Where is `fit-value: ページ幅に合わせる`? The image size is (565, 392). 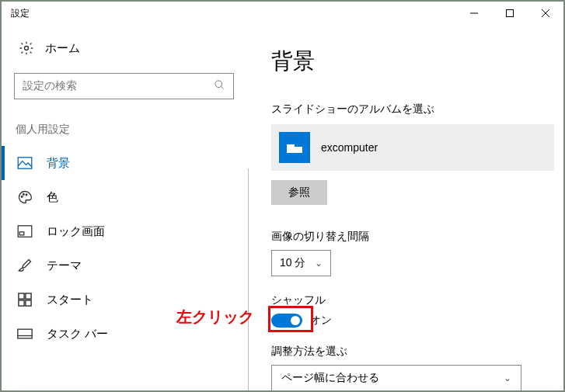
fit-value: ページ幅に合わせる is located at coordinates (330, 378).